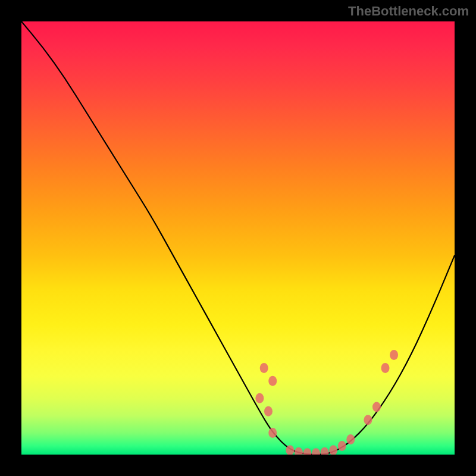 The width and height of the screenshot is (476, 476). What do you see at coordinates (408, 11) in the screenshot?
I see `watermark-text: TheBottleneck.com` at bounding box center [408, 11].